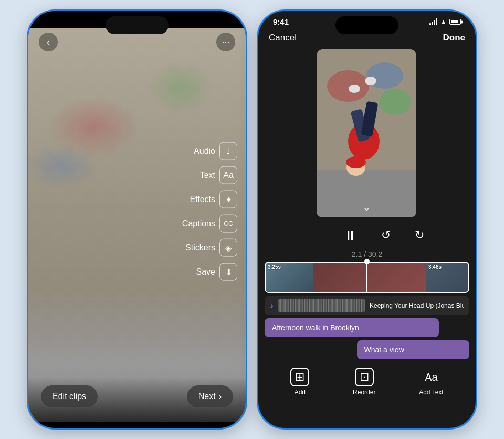  What do you see at coordinates (364, 392) in the screenshot?
I see `reorder-label: Reorder` at bounding box center [364, 392].